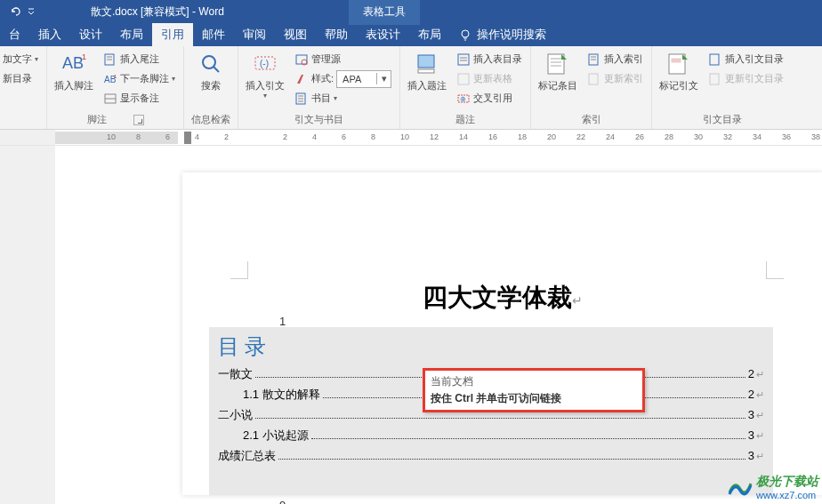 The image size is (822, 504). Describe the element at coordinates (283, 501) in the screenshot. I see `line-number: 9` at that location.